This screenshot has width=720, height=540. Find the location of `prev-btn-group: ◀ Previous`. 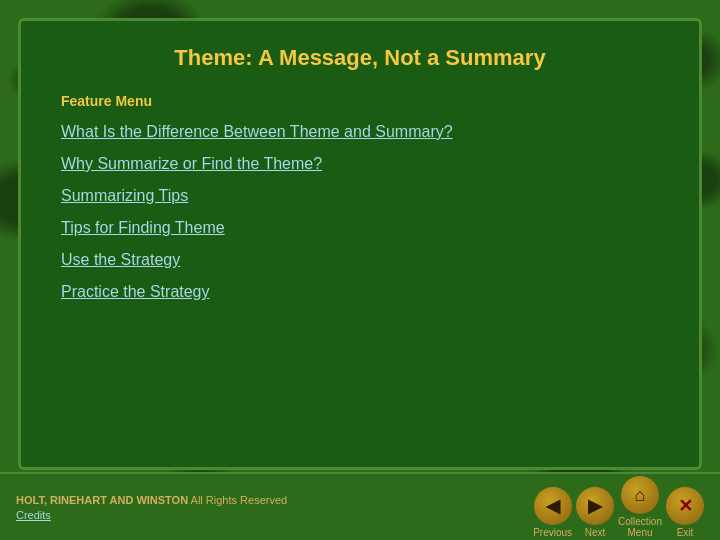

prev-btn-group: ◀ Previous is located at coordinates (552, 512).